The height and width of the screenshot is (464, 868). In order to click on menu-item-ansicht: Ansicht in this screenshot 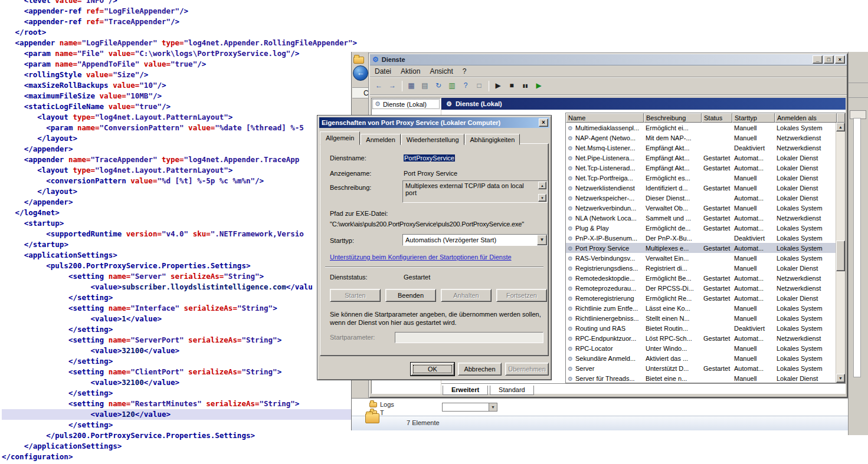, I will do `click(441, 71)`.